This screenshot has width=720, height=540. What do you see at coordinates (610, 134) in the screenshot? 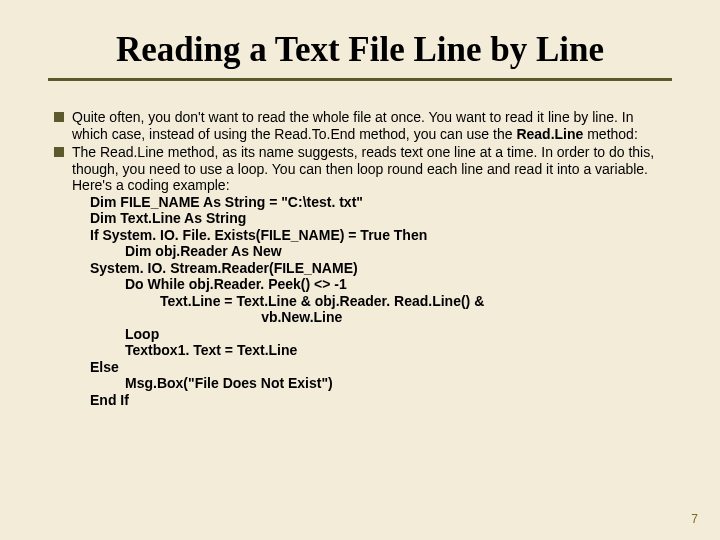
I see `bullet-text-post: method:` at bounding box center [610, 134].